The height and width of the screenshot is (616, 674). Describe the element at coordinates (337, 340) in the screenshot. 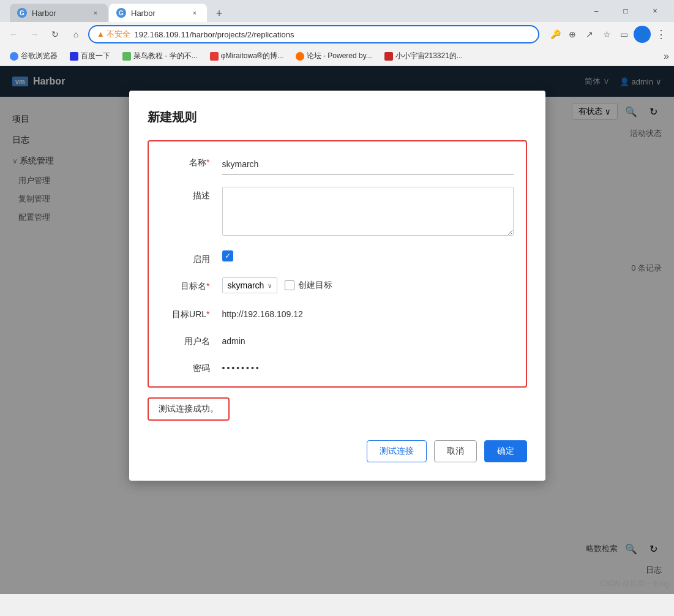

I see `username-row: 用户名 admin` at that location.